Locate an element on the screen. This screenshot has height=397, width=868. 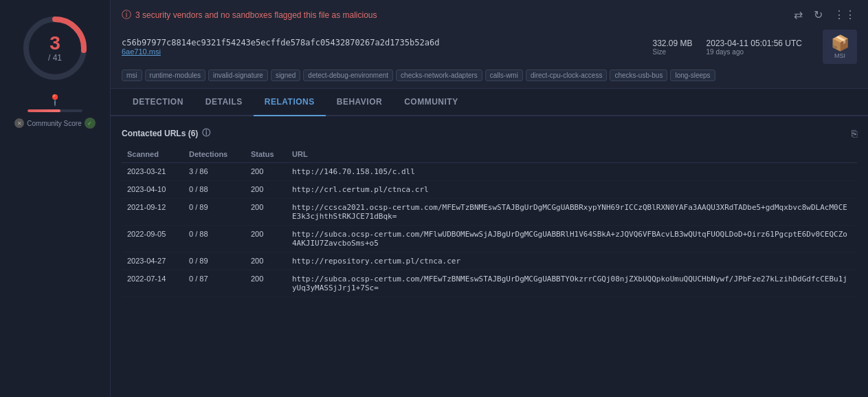
file-info-row: c56b97977c8814ec9321f54243e5ecffde578afc… is located at coordinates (489, 47).